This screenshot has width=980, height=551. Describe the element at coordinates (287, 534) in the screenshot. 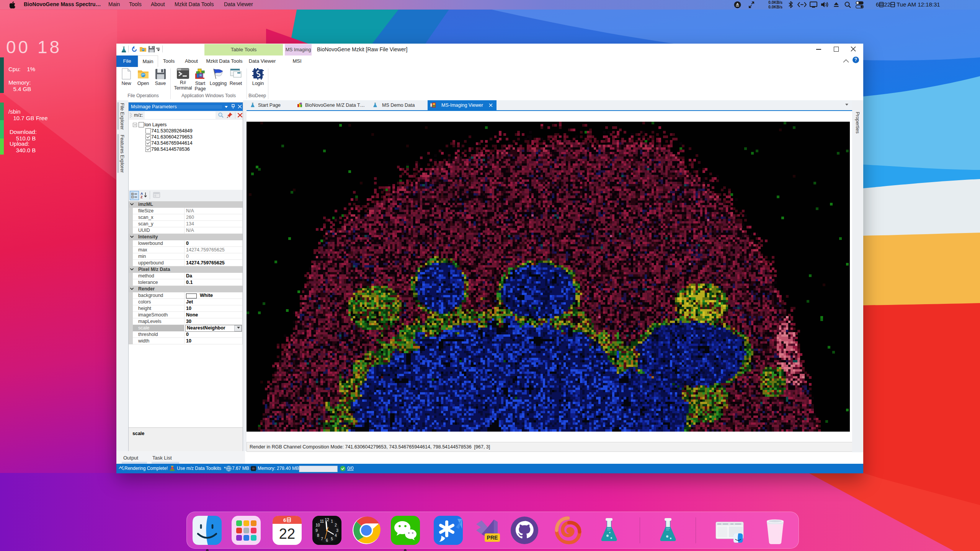

I see `svg-text: 22` at that location.